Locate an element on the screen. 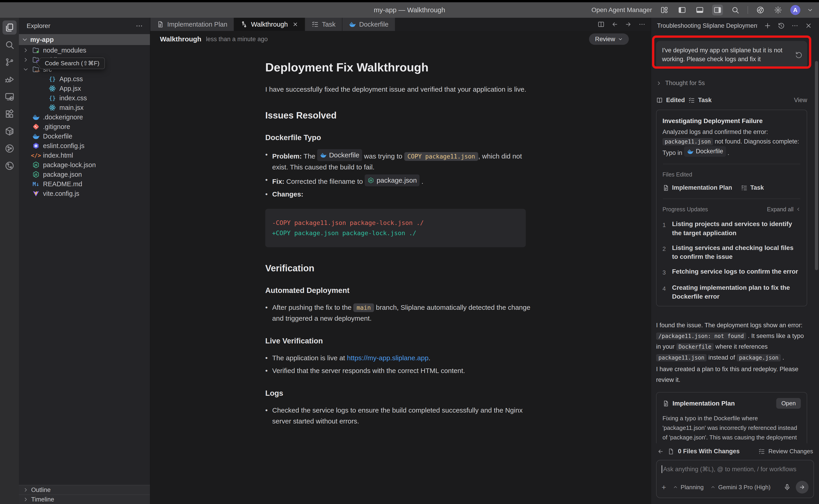  titlebar-divider is located at coordinates (748, 10).